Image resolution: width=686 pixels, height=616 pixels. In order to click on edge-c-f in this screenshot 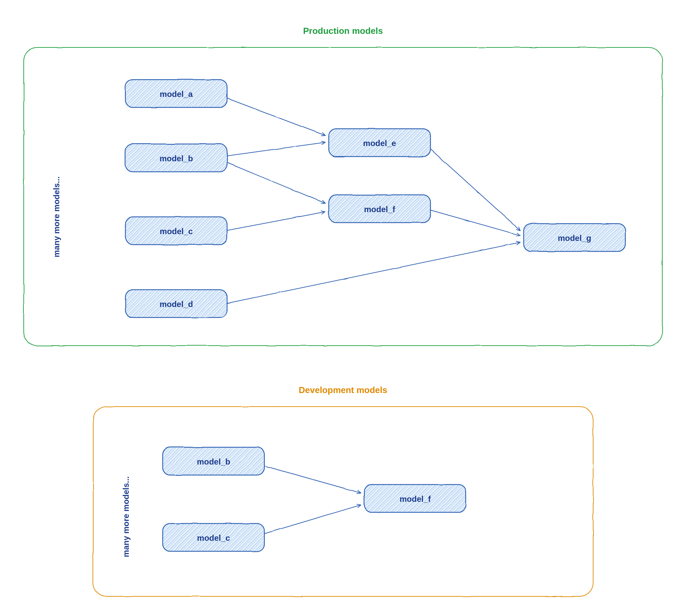, I will do `click(276, 221)`.